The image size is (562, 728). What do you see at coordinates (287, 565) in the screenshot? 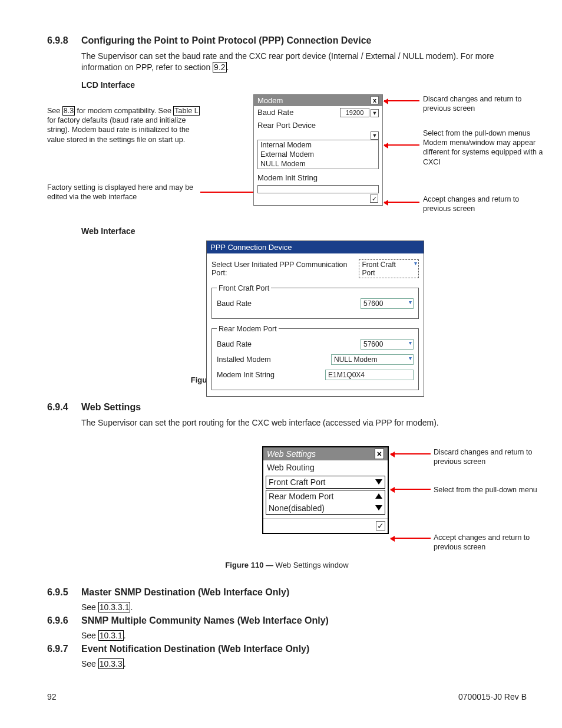
I see `figure-110-caption: Figure 110 — Web Settings window` at bounding box center [287, 565].